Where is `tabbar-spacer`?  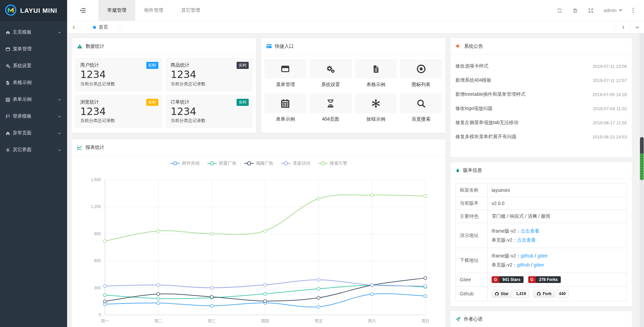 tabbar-spacer is located at coordinates (368, 27).